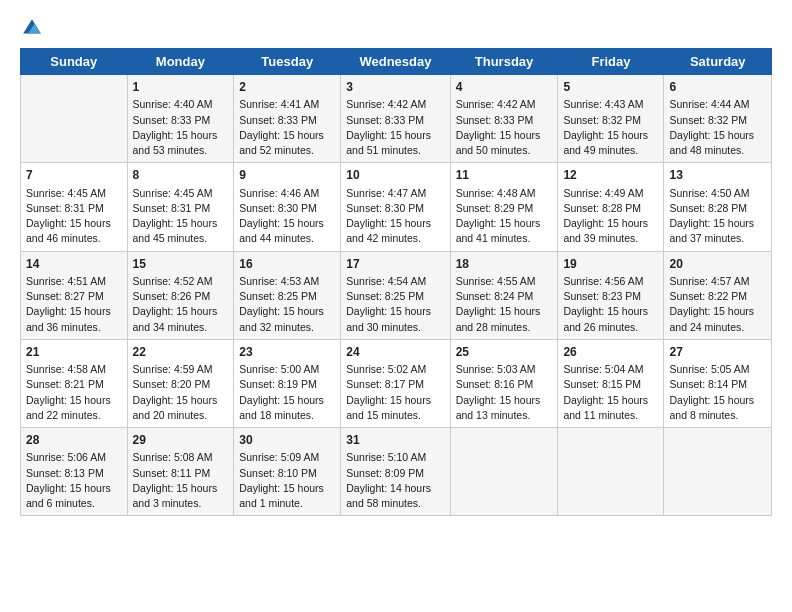 This screenshot has height=612, width=792. What do you see at coordinates (611, 207) in the screenshot?
I see `calendar-cell: 12Sunrise: 4:49 AM Sunset: 8:28 PM Dayli…` at bounding box center [611, 207].